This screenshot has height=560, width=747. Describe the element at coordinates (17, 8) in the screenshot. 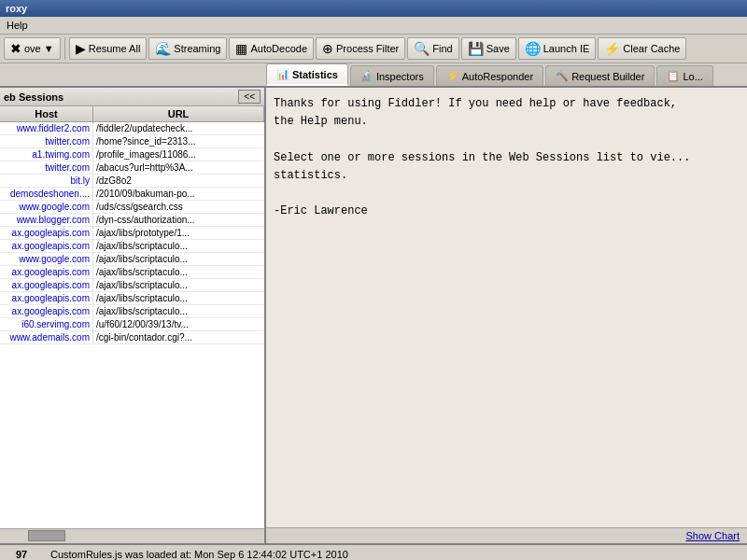

I see `title-text: roxy` at that location.